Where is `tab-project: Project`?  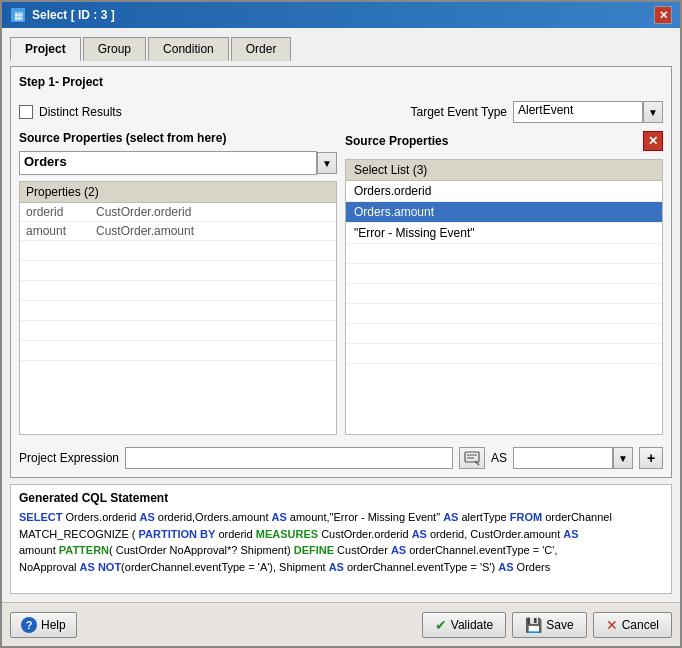 tab-project: Project is located at coordinates (46, 49).